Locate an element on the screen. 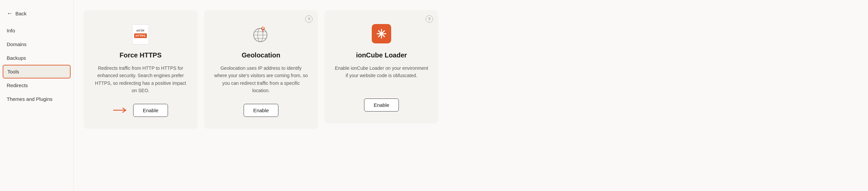 Image resolution: width=868 pixels, height=191 pixels. ioncube-card: ? ionCube Loader Enable ionCube Loader o… is located at coordinates (381, 67).